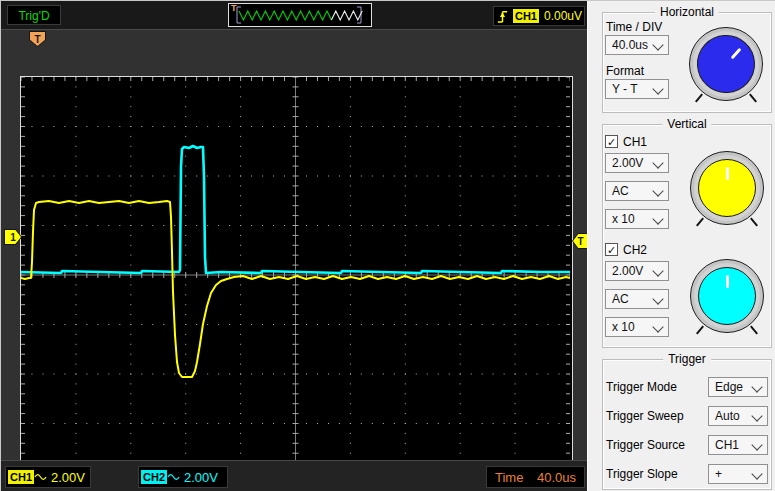  What do you see at coordinates (630, 45) in the screenshot?
I see `time-div-value: 40.0us` at bounding box center [630, 45].